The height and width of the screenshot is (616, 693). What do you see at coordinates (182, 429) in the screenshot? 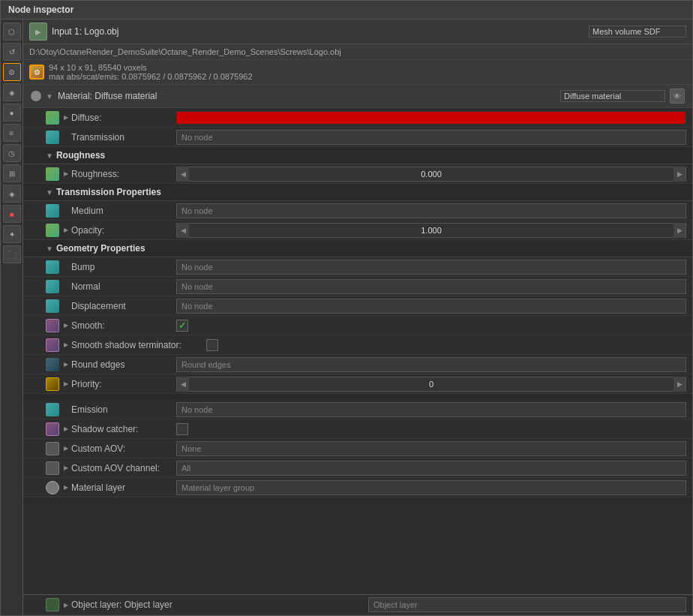
I see `shadow-catcher-checkbox` at bounding box center [182, 429].